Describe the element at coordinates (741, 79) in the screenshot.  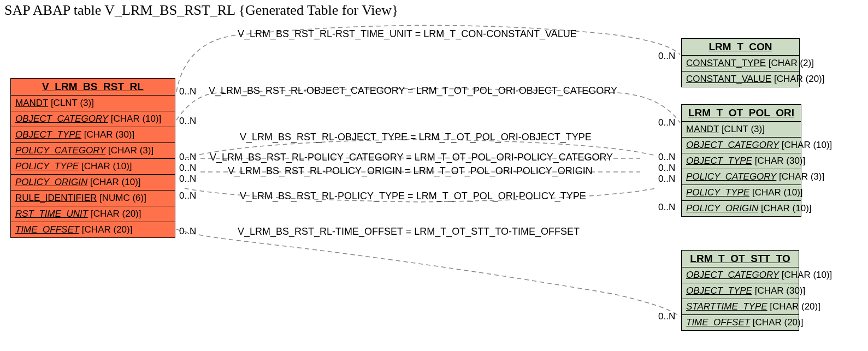
I see `field-row: CONSTANT_VALUE [CHAR (20)]` at that location.